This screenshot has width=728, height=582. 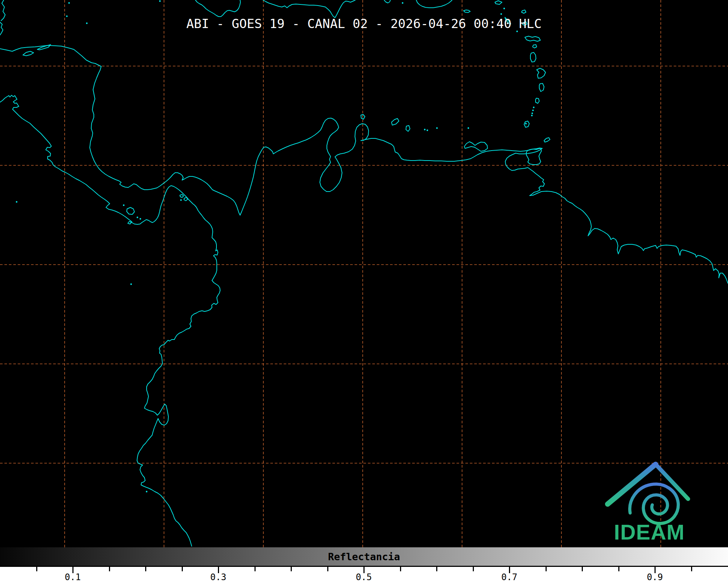 I want to click on coastline-paria-orinoco-guianas, so click(x=617, y=216).